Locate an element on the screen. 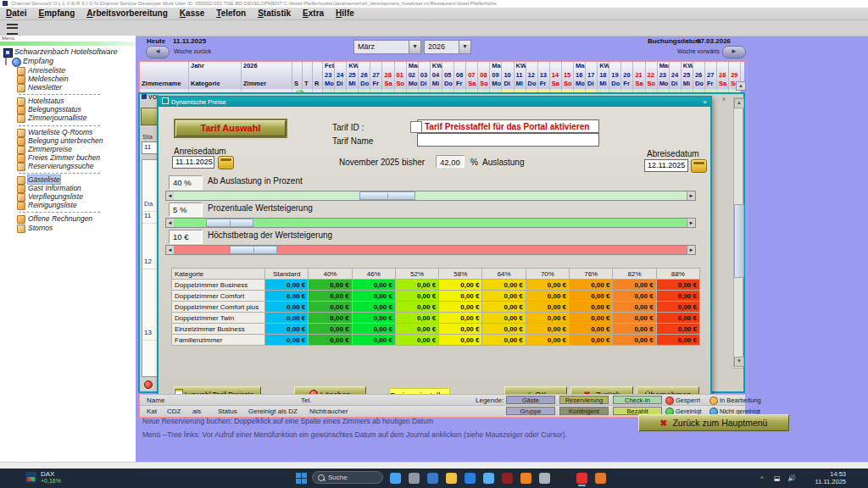  tray-chevron-up-icon: ^ is located at coordinates (762, 478).